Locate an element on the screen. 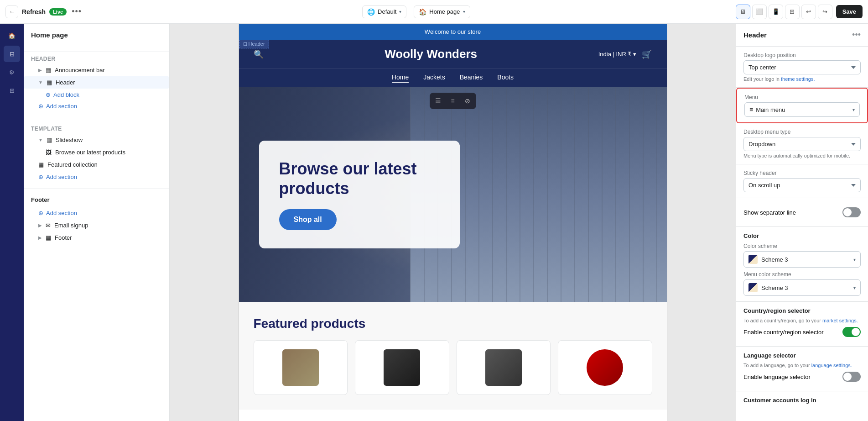 The image size is (868, 421). hero-content: Browse our latest products Shop all is located at coordinates (359, 195).